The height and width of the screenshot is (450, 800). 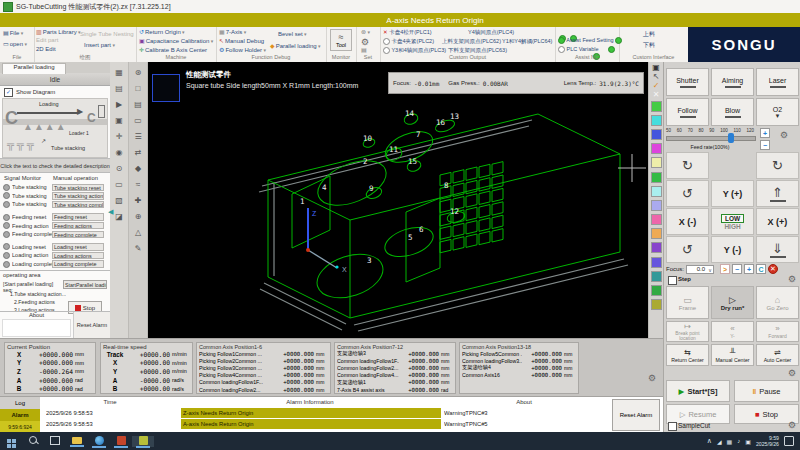 I want to click on file-explorer-button, so click(x=77, y=441).